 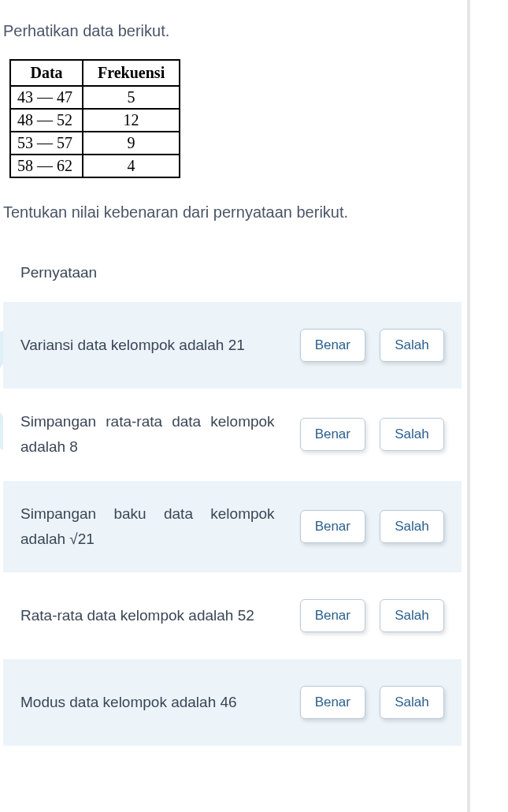 What do you see at coordinates (232, 222) in the screenshot?
I see `instruction-text: Tentukan nilai kebenaran dari pernyataan…` at bounding box center [232, 222].